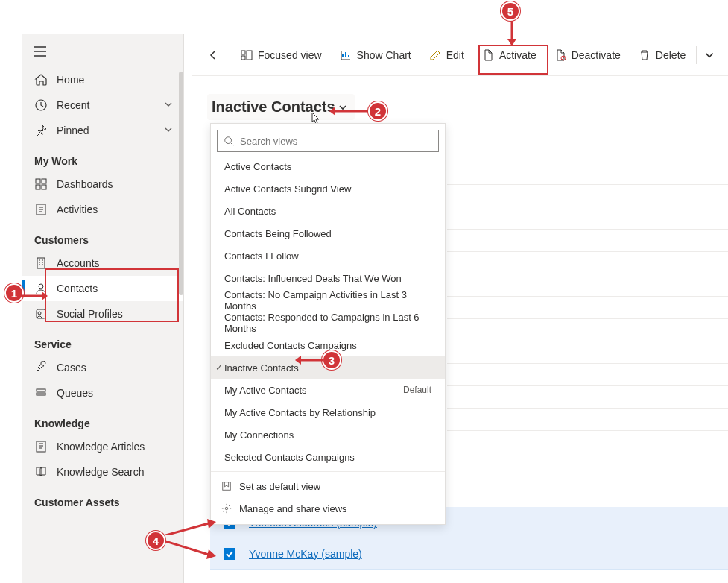 This screenshot has width=728, height=583. Describe the element at coordinates (103, 341) in the screenshot. I see `section-service: Service` at that location.